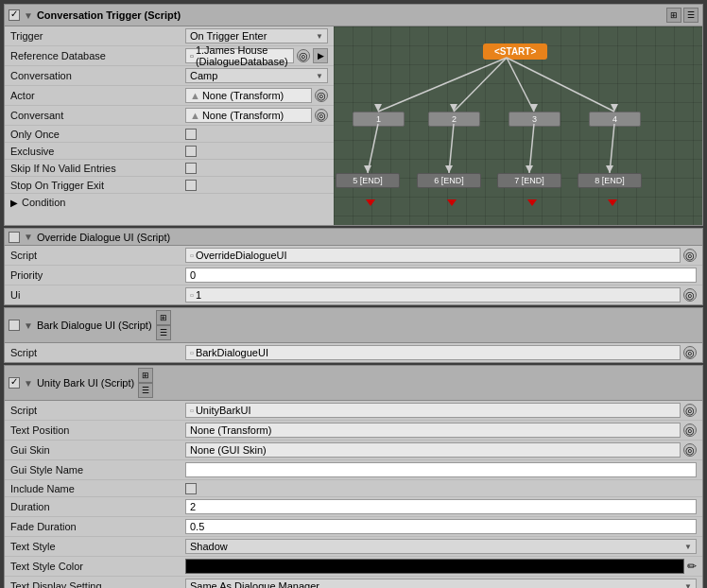 The height and width of the screenshot is (588, 707). I want to click on unity-script-target: ◎, so click(690, 410).